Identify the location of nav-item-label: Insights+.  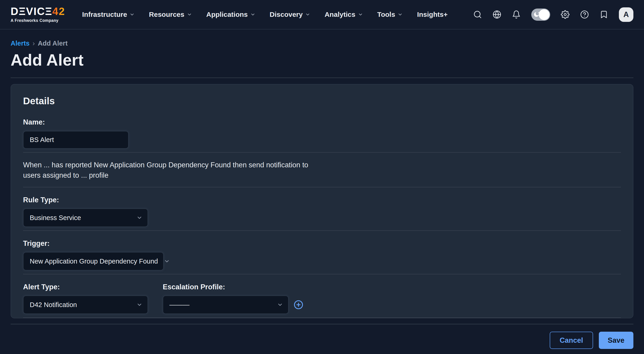
(432, 14).